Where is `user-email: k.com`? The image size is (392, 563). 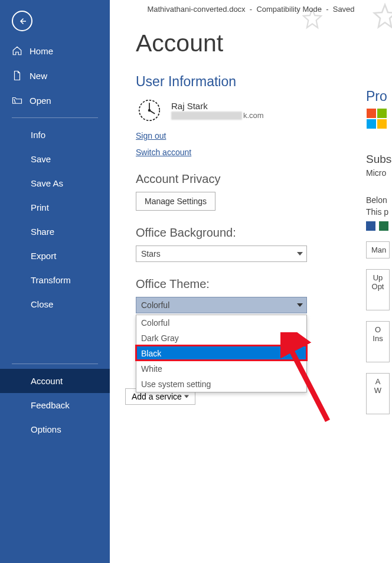
user-email: k.com is located at coordinates (217, 116).